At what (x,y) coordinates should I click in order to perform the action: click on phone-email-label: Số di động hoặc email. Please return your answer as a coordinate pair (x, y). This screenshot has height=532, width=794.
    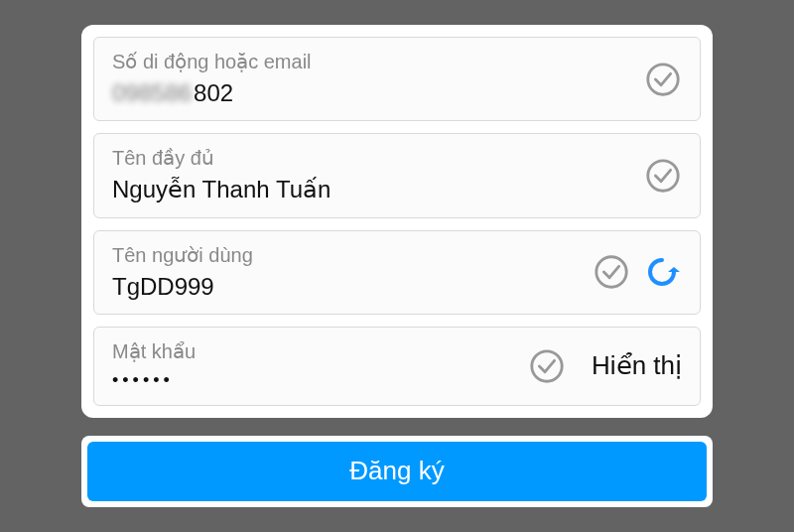
    Looking at the image, I should click on (378, 62).